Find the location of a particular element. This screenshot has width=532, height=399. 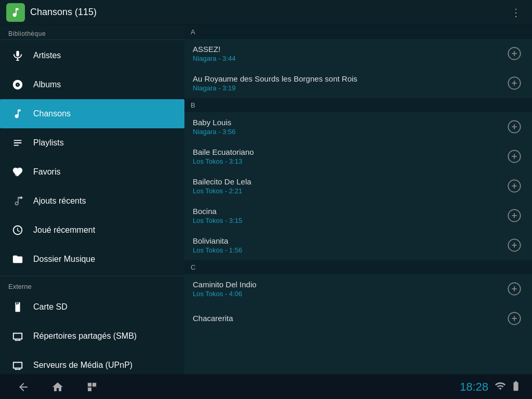

song-item: ASSEZ! Niagara - 3:44 is located at coordinates (358, 54).